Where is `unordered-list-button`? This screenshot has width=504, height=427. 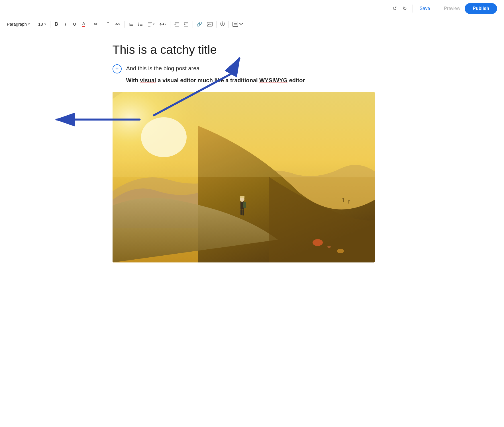 unordered-list-button is located at coordinates (140, 24).